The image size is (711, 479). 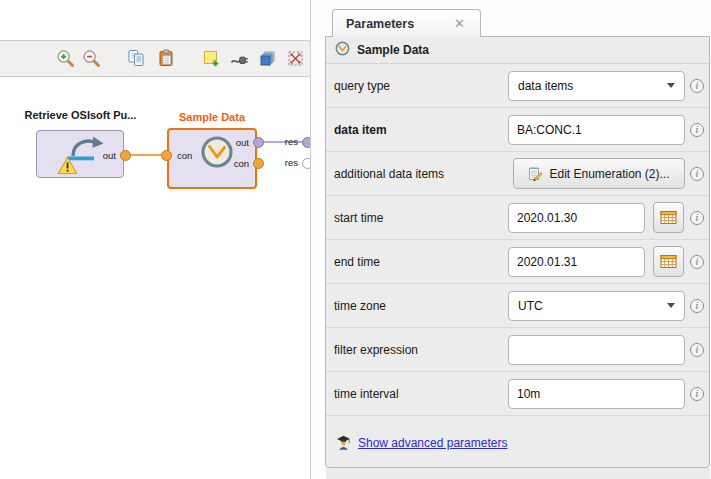 I want to click on param-label: time interval, so click(x=421, y=394).